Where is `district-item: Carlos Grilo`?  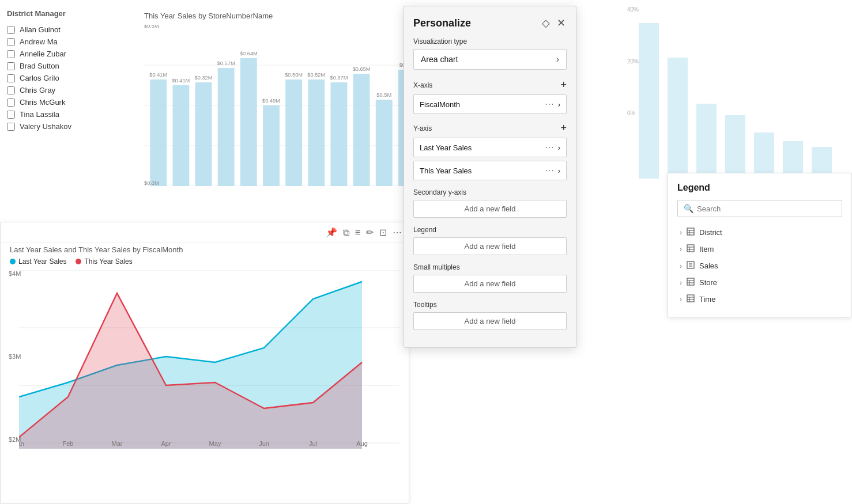 district-item: Carlos Grilo is located at coordinates (69, 78).